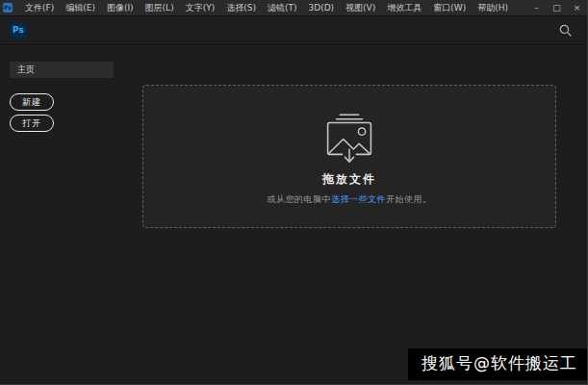  Describe the element at coordinates (62, 69) in the screenshot. I see `sidebar-item-home: 主页` at that location.